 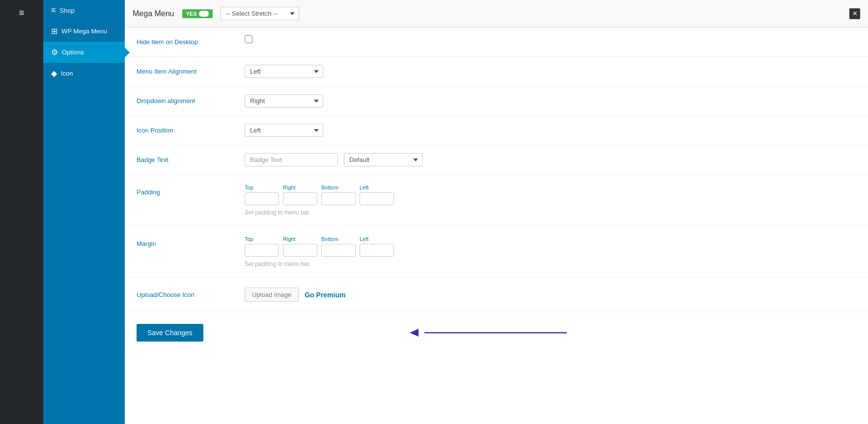 What do you see at coordinates (262, 246) in the screenshot?
I see `margin-top-col: Top 0px` at bounding box center [262, 246].